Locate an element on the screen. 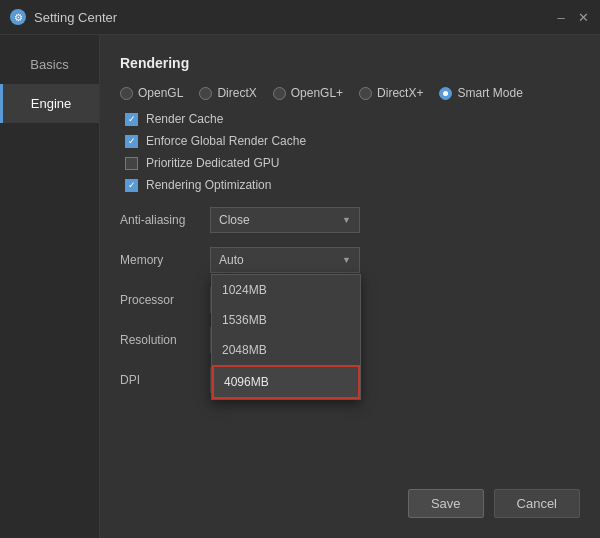 The image size is (600, 538). field-antialiasing: Anti-aliasing Close ▼ is located at coordinates (350, 220).